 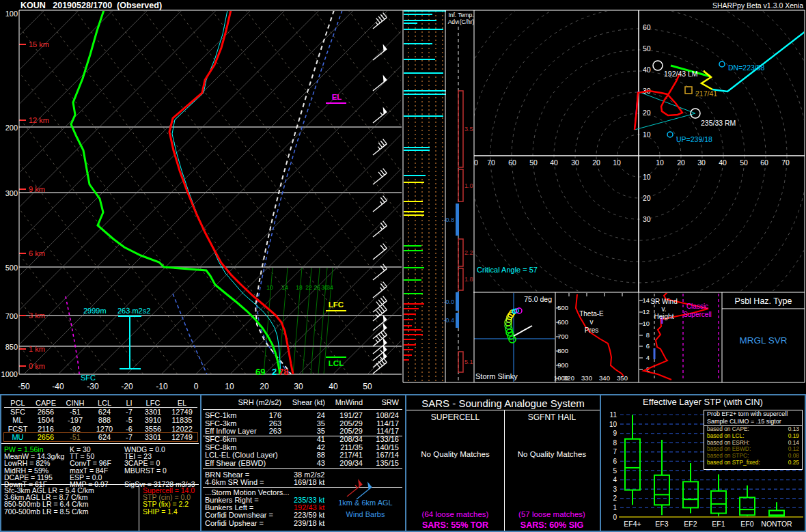 What do you see at coordinates (747, 524) in the screenshot?
I see `svg-text: EF0` at bounding box center [747, 524].